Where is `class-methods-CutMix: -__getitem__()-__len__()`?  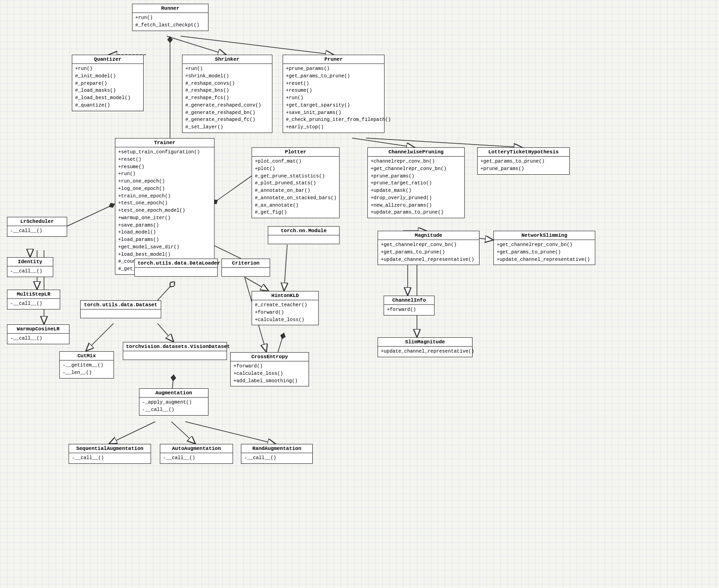
class-methods-CutMix: -__getitem__()-__len__() is located at coordinates (87, 369).